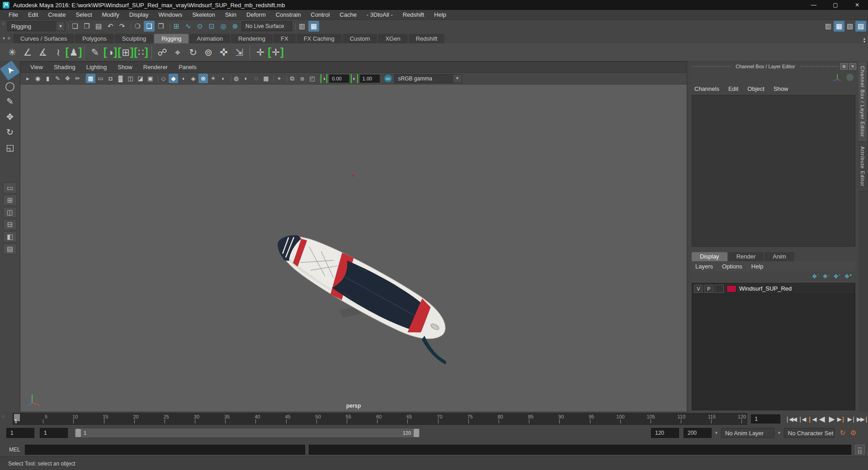 The height and width of the screenshot is (470, 868). Describe the element at coordinates (170, 15) in the screenshot. I see `menu-item: Windows` at that location.